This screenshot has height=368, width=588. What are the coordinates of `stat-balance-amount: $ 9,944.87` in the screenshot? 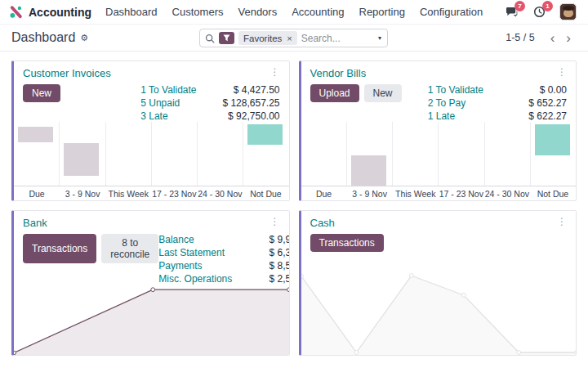 It's located at (267, 240).